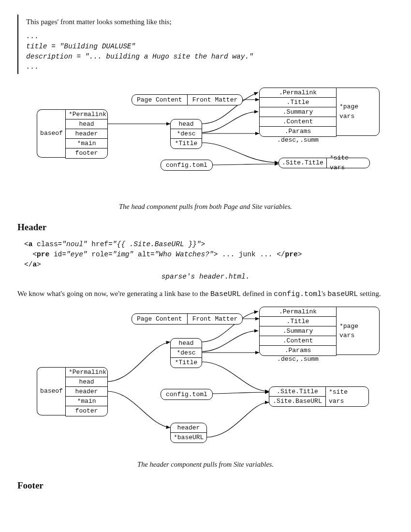 This screenshot has width=411, height=532. What do you see at coordinates (189, 428) in the screenshot?
I see `header-cell: header` at bounding box center [189, 428].